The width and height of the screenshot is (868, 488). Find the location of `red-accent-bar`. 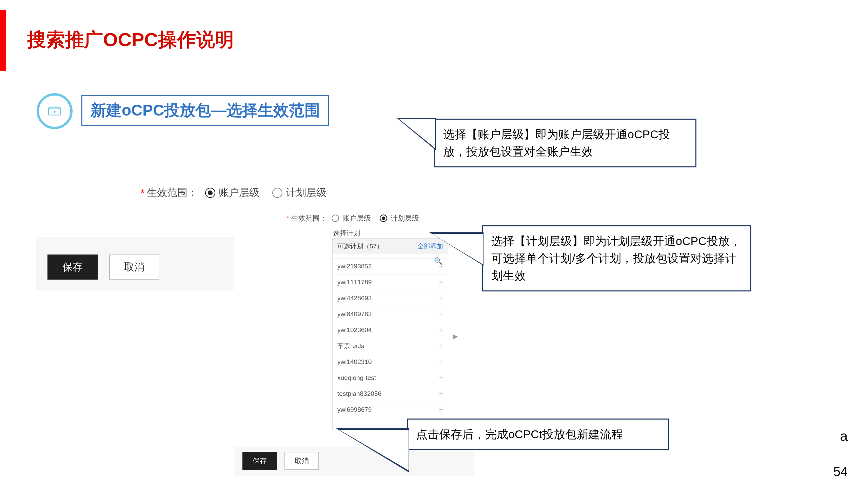

red-accent-bar is located at coordinates (3, 41).